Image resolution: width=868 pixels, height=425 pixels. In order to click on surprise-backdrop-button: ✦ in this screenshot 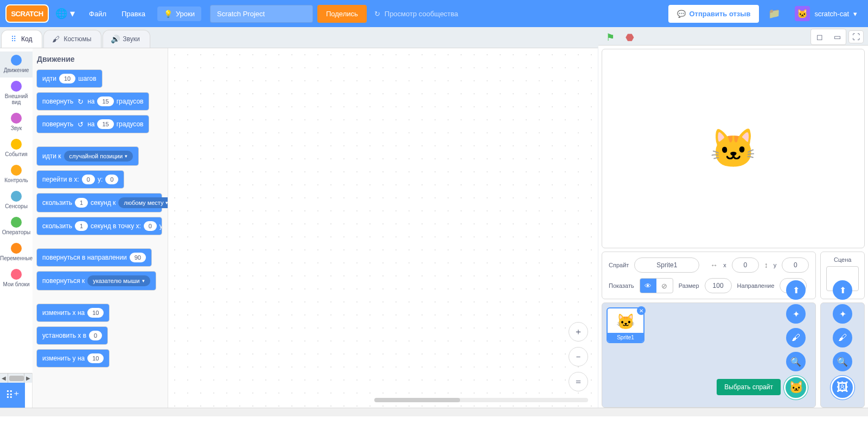, I will do `click(843, 314)`.